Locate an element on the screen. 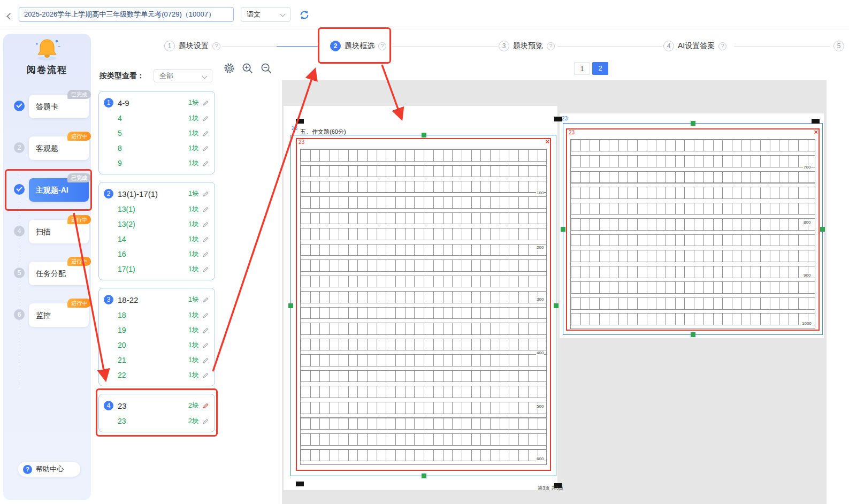  group-title: 4-9 is located at coordinates (153, 103).